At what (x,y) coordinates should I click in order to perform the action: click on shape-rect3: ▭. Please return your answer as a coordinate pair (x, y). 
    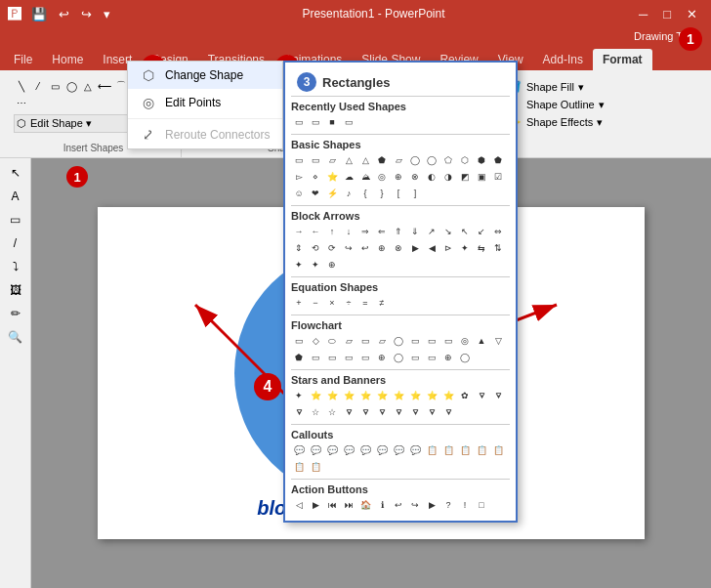
    Looking at the image, I should click on (349, 122).